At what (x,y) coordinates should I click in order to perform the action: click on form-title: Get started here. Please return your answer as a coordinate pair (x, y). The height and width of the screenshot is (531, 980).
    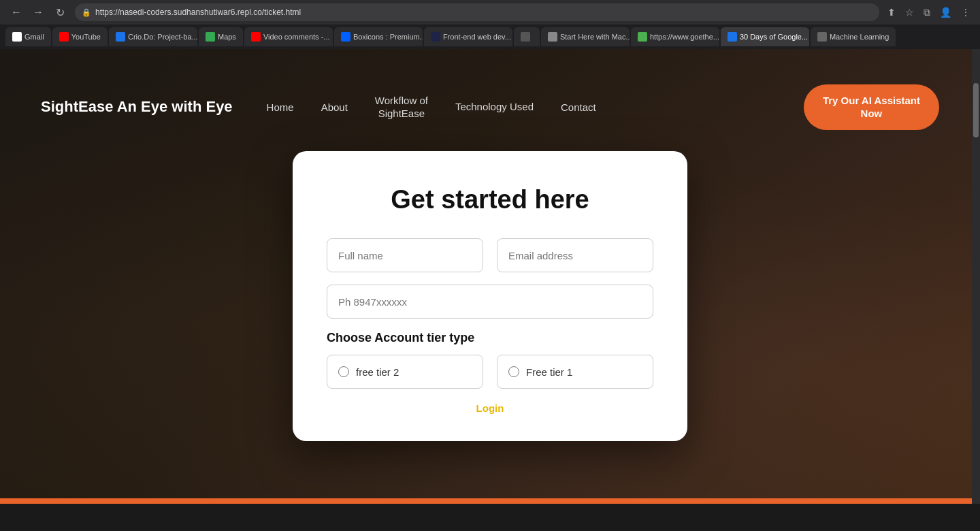
    Looking at the image, I should click on (490, 200).